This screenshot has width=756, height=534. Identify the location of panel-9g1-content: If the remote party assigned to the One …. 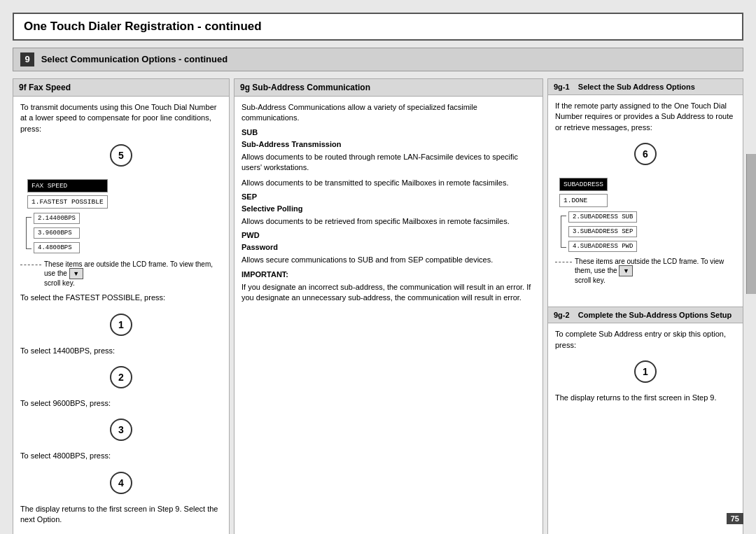
(645, 192).